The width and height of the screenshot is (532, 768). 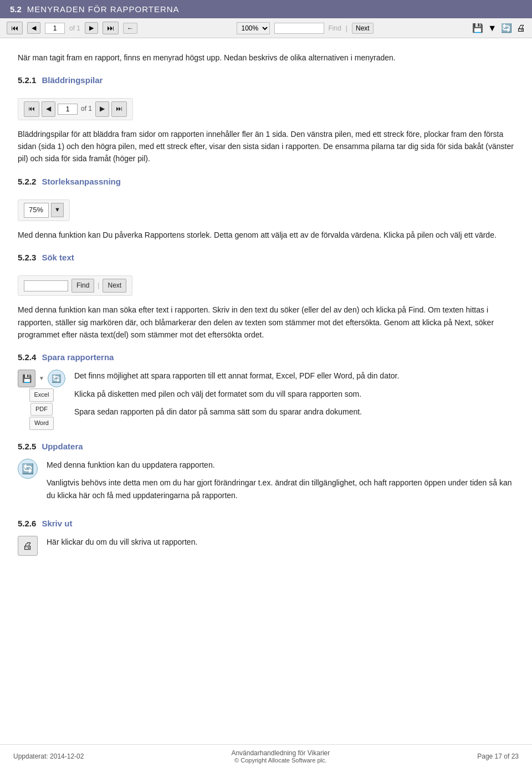 I want to click on mockup-nav-last: ⏭, so click(x=119, y=109).